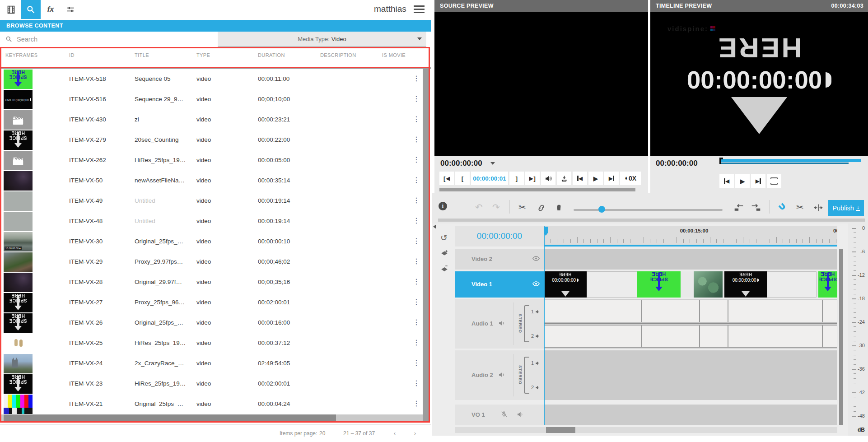 The image size is (868, 442). I want to click on insert-left-button, so click(739, 208).